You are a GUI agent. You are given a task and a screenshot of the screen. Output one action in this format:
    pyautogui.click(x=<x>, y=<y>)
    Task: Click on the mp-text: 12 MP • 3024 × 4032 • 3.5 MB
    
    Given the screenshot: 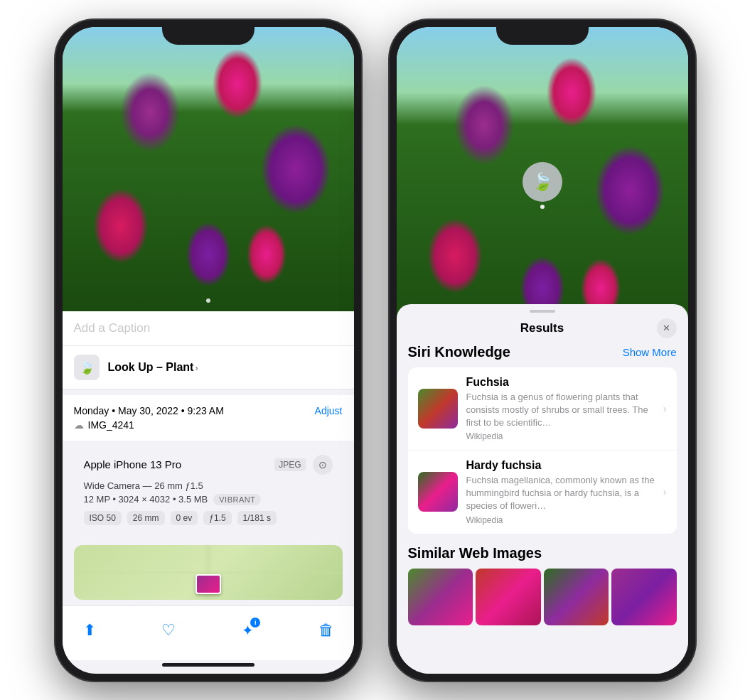 What is the action you would take?
    pyautogui.click(x=146, y=499)
    